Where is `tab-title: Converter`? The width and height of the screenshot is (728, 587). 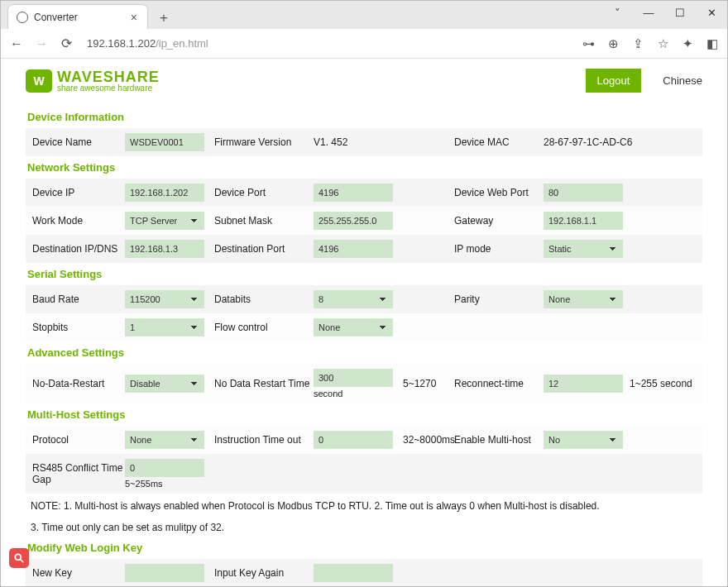 tab-title: Converter is located at coordinates (56, 17).